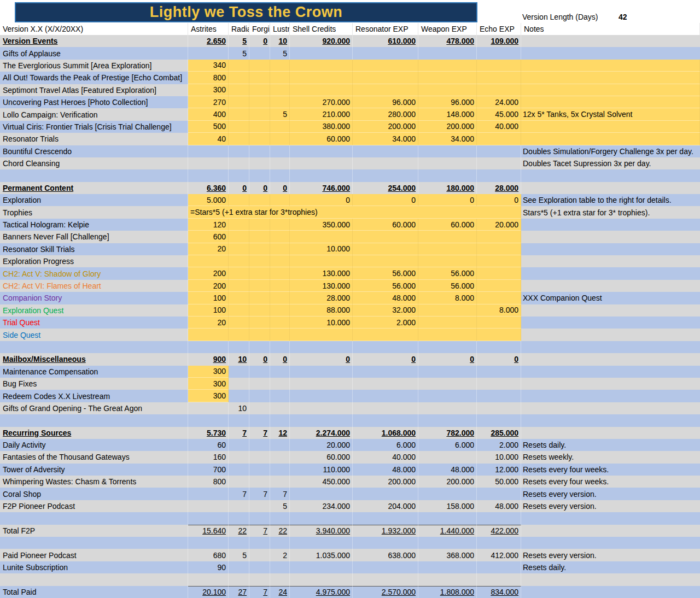 The image size is (700, 598). Describe the element at coordinates (208, 114) in the screenshot. I see `value-cell: 400` at that location.